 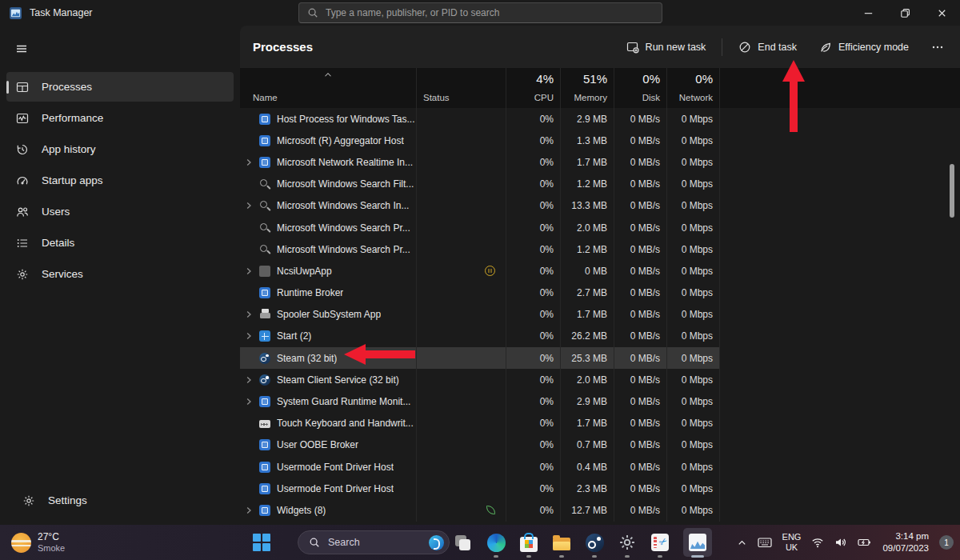 I want to click on disk-total: 0%, so click(x=651, y=78).